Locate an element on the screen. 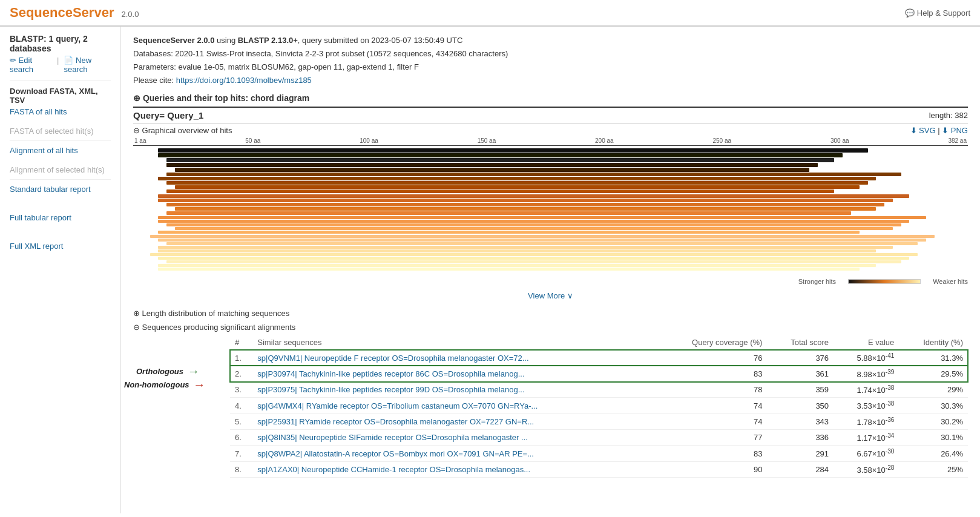 The height and width of the screenshot is (517, 980). viz-legend: Stronger hits Weaker hits is located at coordinates (551, 282).